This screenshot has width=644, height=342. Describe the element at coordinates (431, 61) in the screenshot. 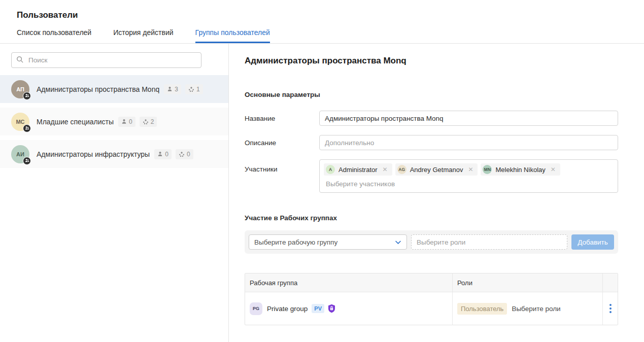

I see `group-detail-title: Администраторы пространства Monq` at that location.